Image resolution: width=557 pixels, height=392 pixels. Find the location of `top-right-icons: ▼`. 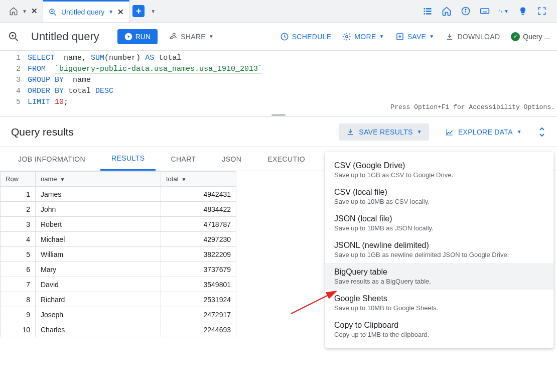

top-right-icons: ▼ is located at coordinates (488, 11).